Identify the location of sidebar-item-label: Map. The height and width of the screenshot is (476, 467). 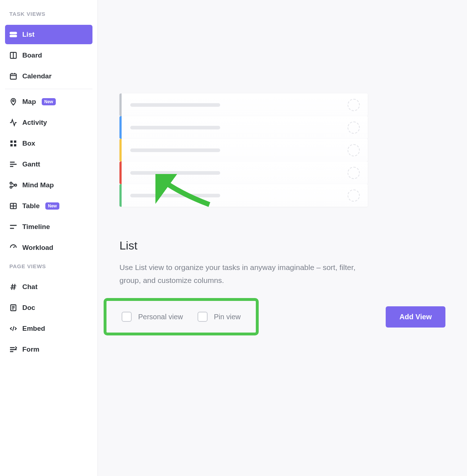
(29, 102).